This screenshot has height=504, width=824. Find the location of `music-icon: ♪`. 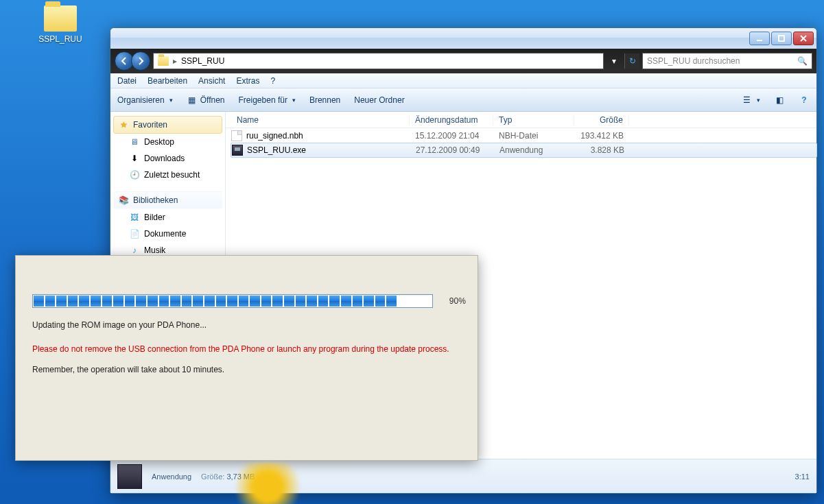

music-icon: ♪ is located at coordinates (134, 250).